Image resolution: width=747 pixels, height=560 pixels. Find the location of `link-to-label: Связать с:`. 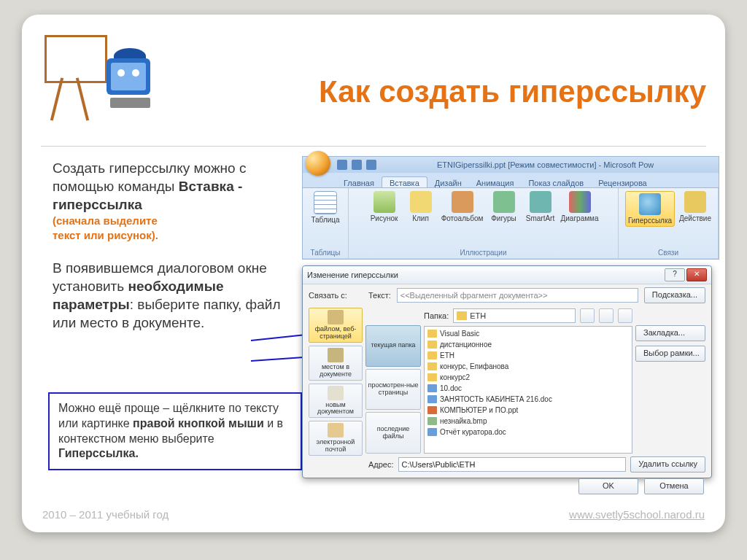

link-to-label: Связать с: is located at coordinates (336, 295).